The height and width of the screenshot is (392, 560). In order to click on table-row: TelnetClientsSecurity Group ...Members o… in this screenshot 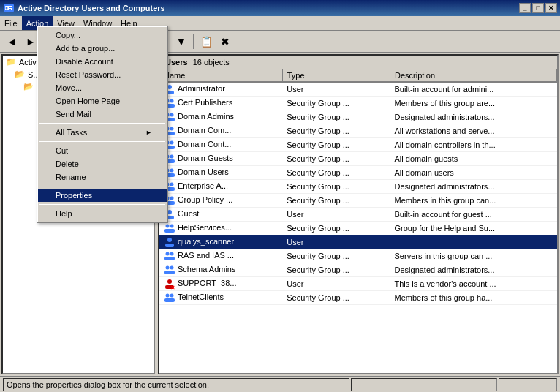, I will do `click(358, 298)`.